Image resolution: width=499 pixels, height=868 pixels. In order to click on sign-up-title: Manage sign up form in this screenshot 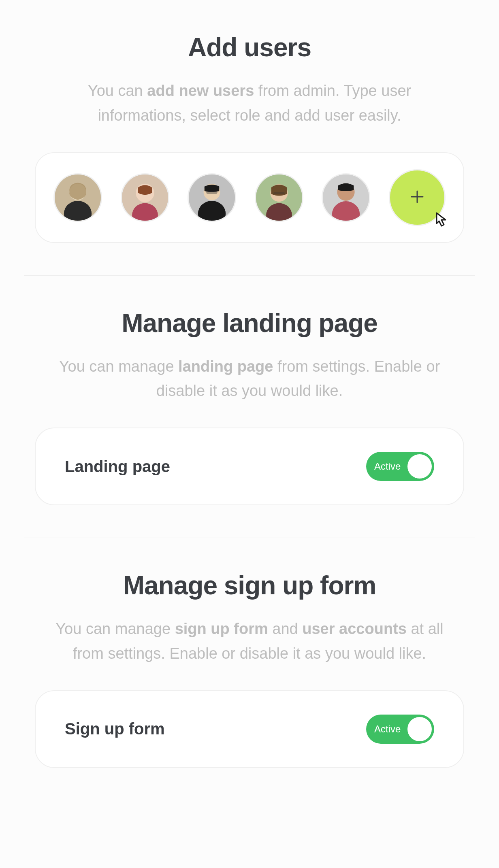, I will do `click(250, 585)`.